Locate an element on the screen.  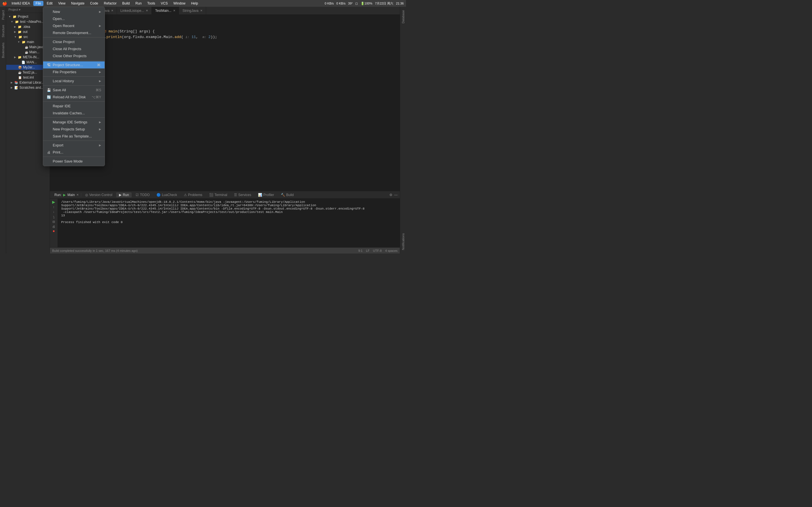
tab-services: ☰ Services is located at coordinates (243, 195).